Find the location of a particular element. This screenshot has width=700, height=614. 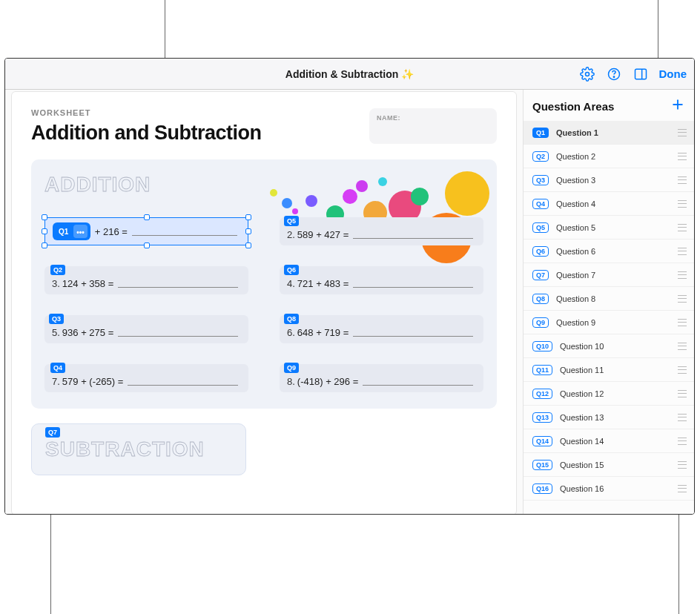

question-area-item-6: Q6Question 6 is located at coordinates (609, 251).